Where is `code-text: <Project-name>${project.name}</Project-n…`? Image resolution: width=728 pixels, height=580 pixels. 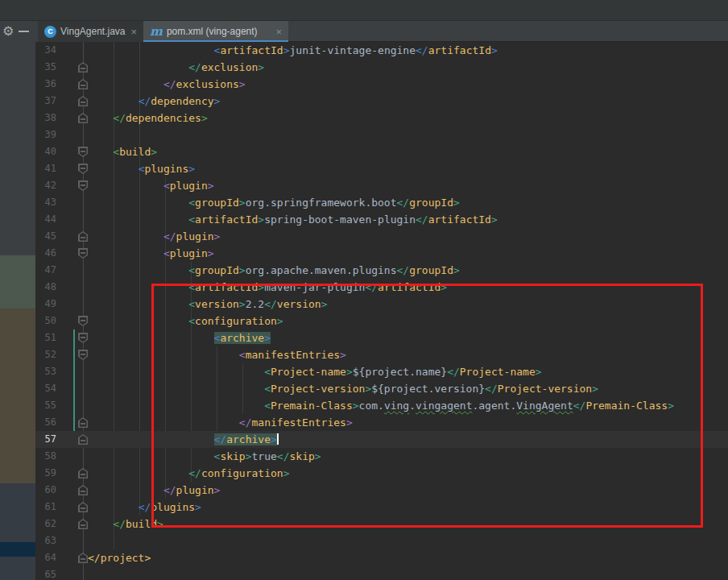 code-text: <Project-name>${project.name}</Project-n… is located at coordinates (407, 372).